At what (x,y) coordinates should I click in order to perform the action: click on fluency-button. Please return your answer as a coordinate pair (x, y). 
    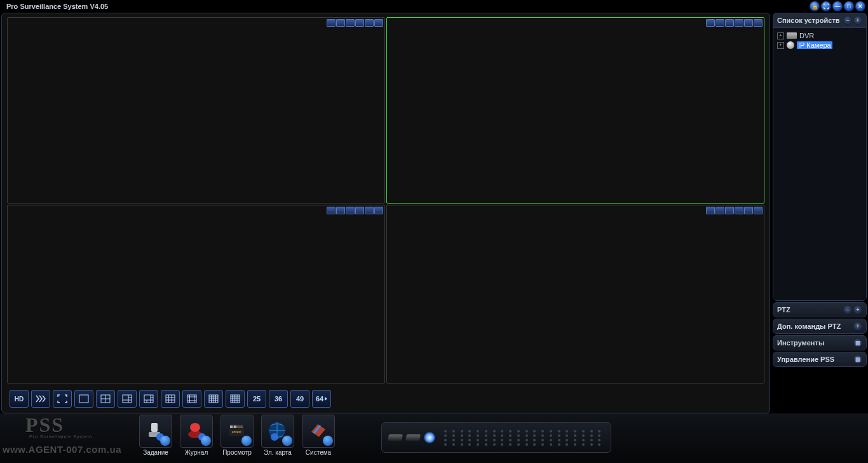
    Looking at the image, I should click on (41, 399).